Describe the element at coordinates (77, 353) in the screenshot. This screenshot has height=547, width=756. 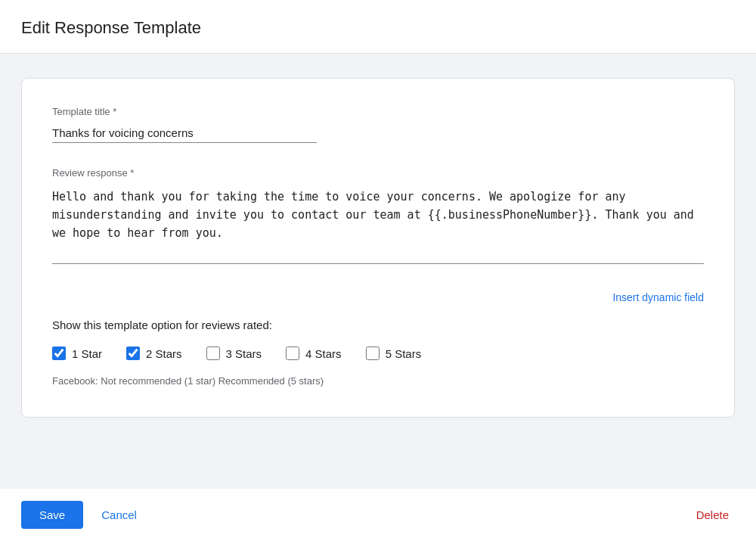
I see `star1-checkbox-item: 1 Star` at that location.